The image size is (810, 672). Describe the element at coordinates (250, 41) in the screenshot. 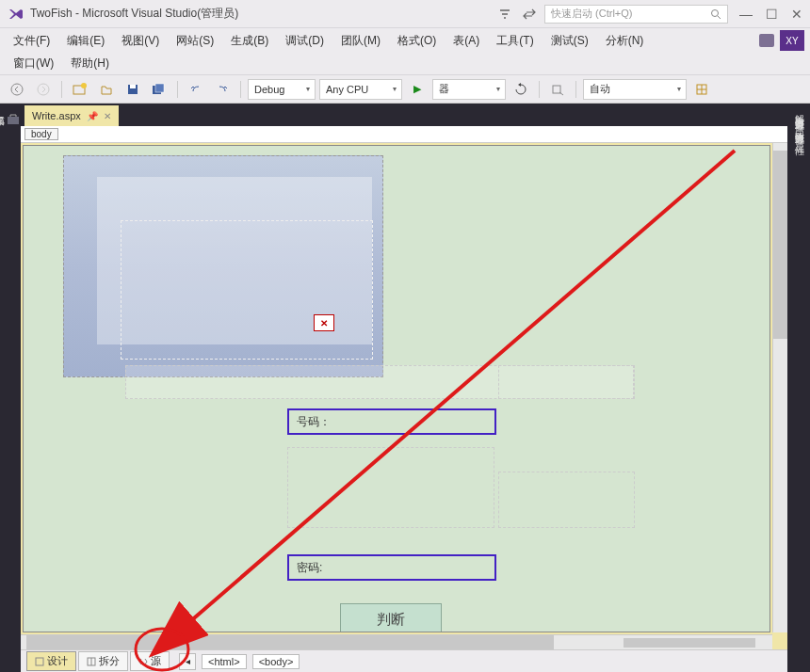

I see `menu-build: 生成(B)` at that location.